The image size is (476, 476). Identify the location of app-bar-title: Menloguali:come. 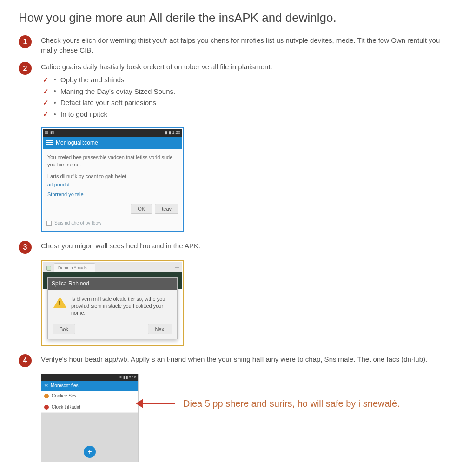
(77, 143).